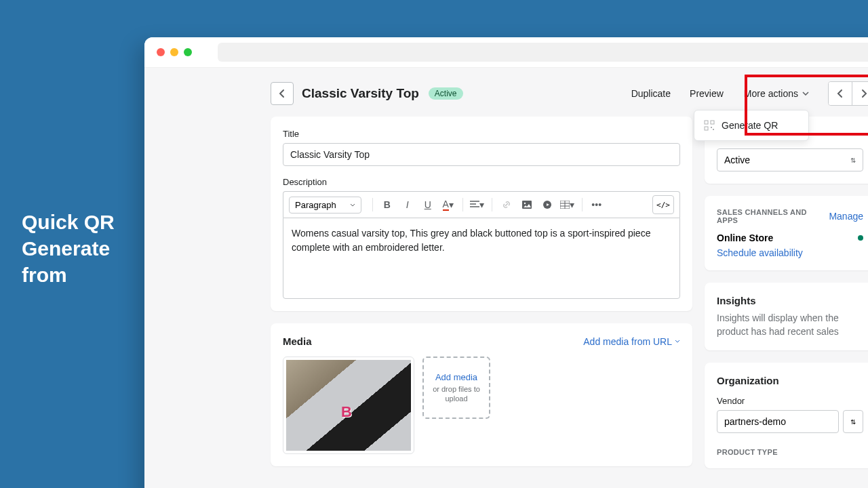 This screenshot has width=868, height=488. Describe the element at coordinates (446, 94) in the screenshot. I see `status-badge: Active` at that location.